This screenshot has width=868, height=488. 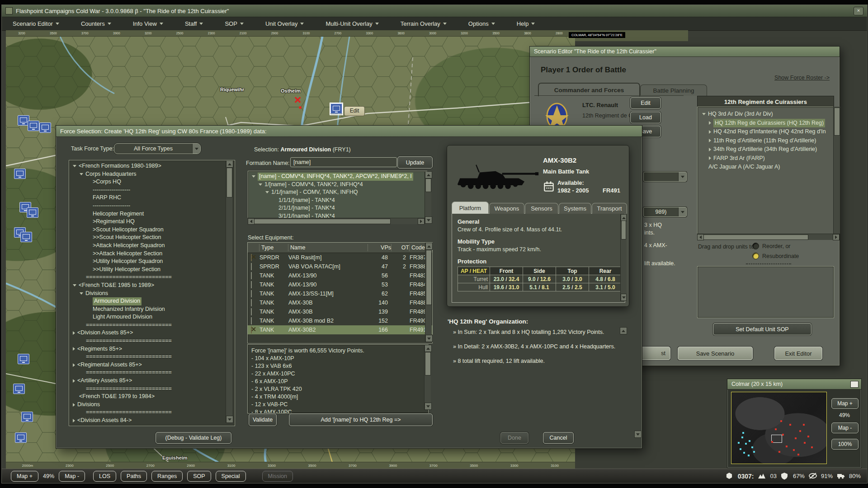 I want to click on statusbar-paths: Paths, so click(x=134, y=476).